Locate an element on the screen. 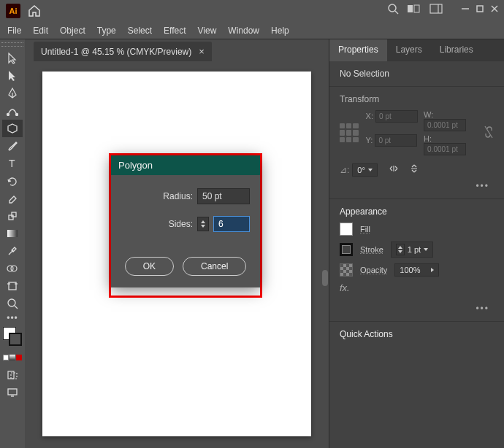  h-input is located at coordinates (445, 149).